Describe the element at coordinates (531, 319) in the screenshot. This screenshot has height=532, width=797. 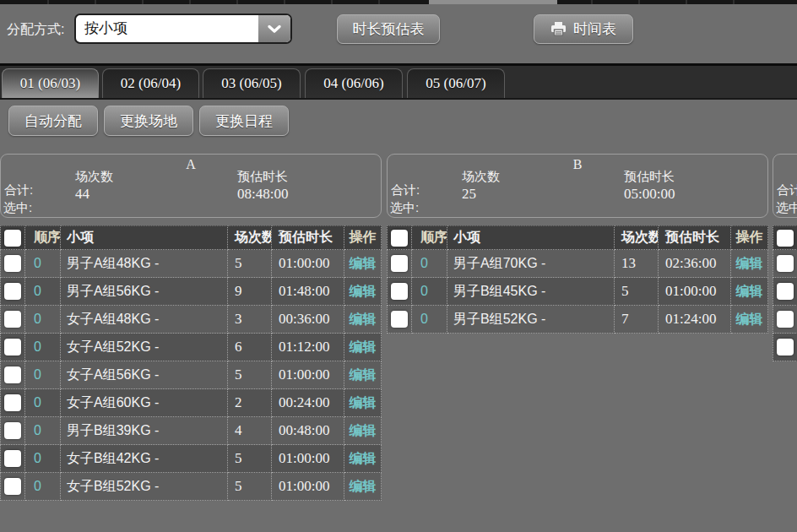
I see `row-event-name: 男子B组52KG -` at that location.